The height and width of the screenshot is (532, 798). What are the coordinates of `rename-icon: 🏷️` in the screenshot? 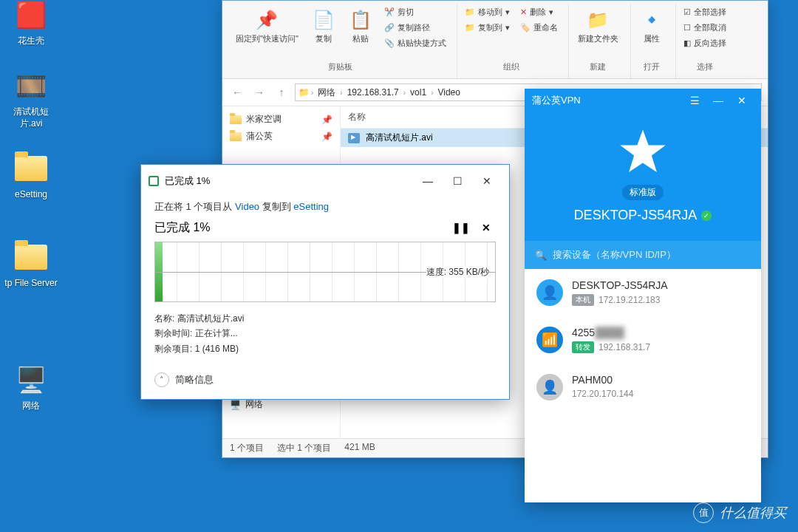 It's located at (525, 28).